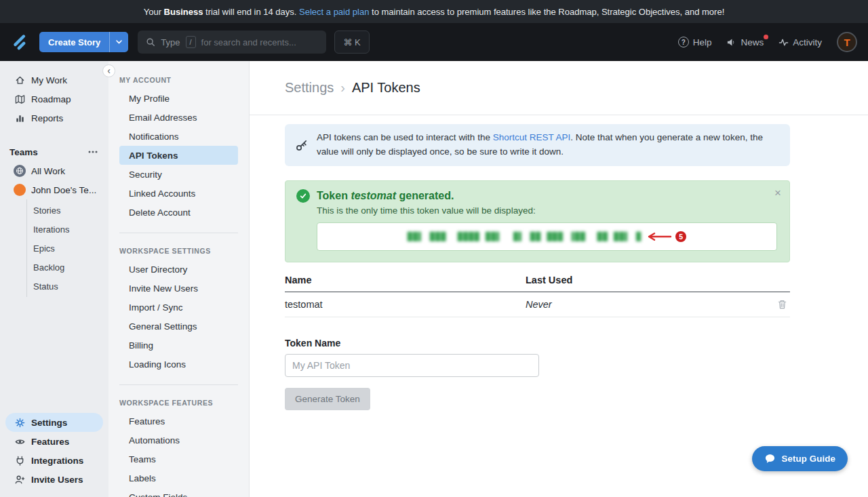 This screenshot has width=868, height=497. Describe the element at coordinates (151, 42) in the screenshot. I see `search-icon` at that location.